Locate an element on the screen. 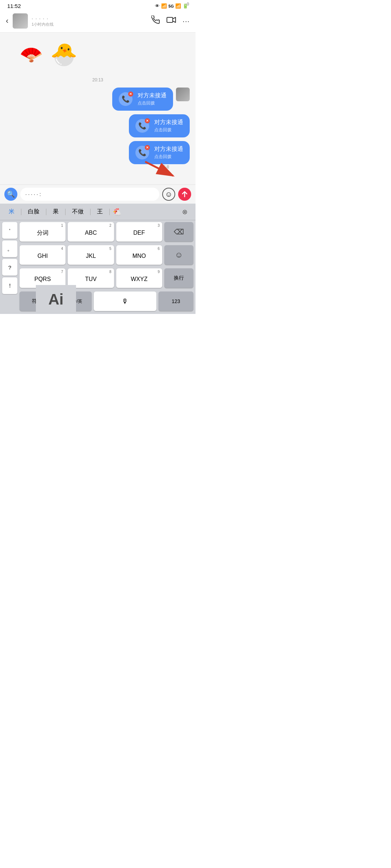  keyboard-side-col: ' 。 ? ！ is located at coordinates (9, 267).